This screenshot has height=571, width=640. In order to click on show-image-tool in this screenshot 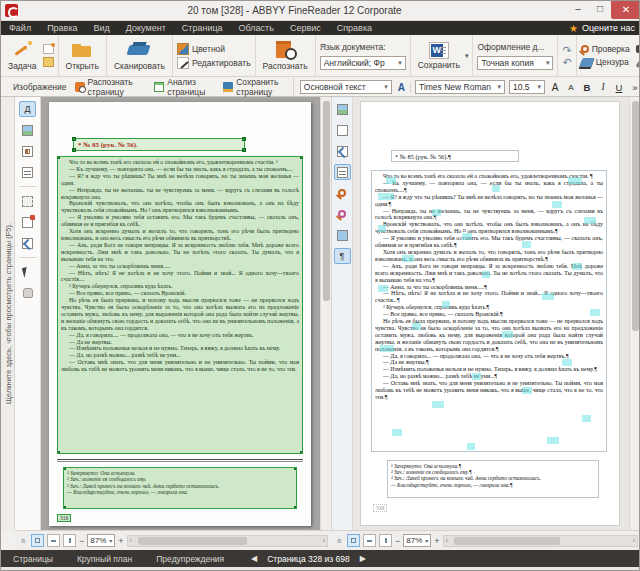, I will do `click(342, 109)`.